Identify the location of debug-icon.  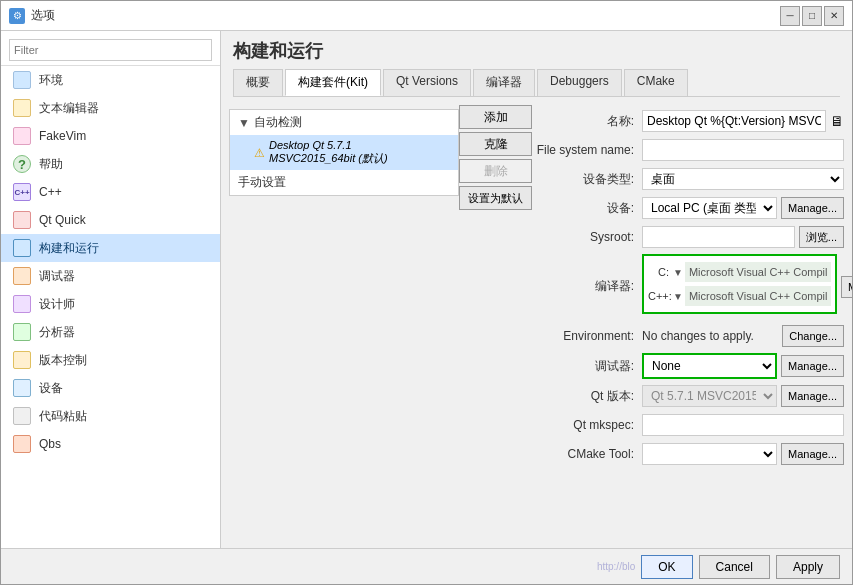
(22, 276).